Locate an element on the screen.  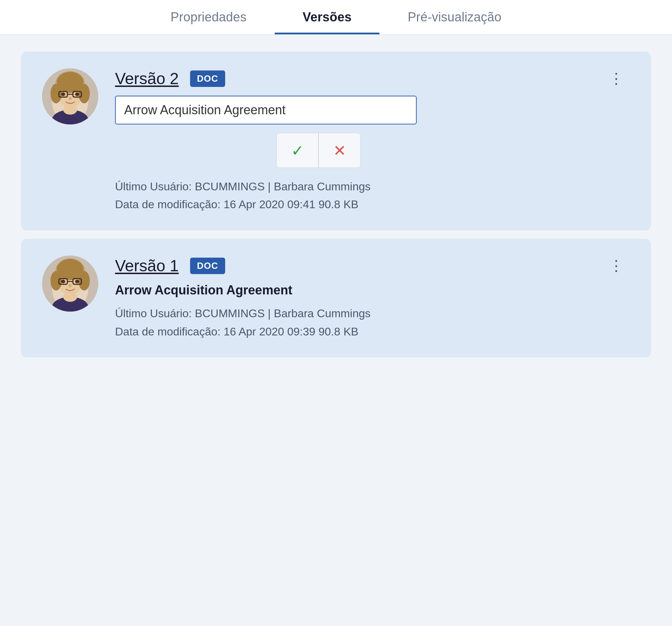
version-2-meta: Último Usuário: BCUMMINGS | Barbara Cumm… is located at coordinates (372, 196).